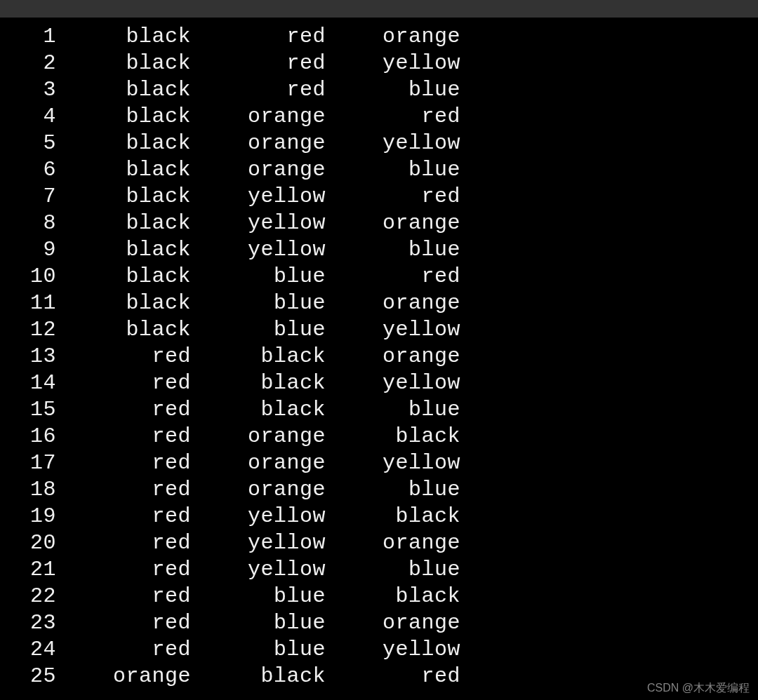 Image resolution: width=758 pixels, height=700 pixels. What do you see at coordinates (379, 516) in the screenshot?
I see `output-row: 19redyellowblack` at bounding box center [379, 516].